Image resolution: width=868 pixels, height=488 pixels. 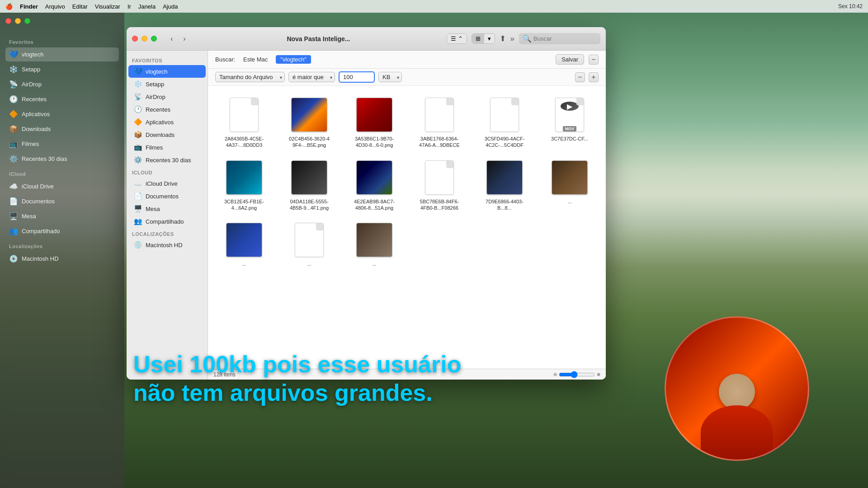 What do you see at coordinates (62, 245) in the screenshot?
I see `localizacoes-section-label: Localizações` at bounding box center [62, 245].